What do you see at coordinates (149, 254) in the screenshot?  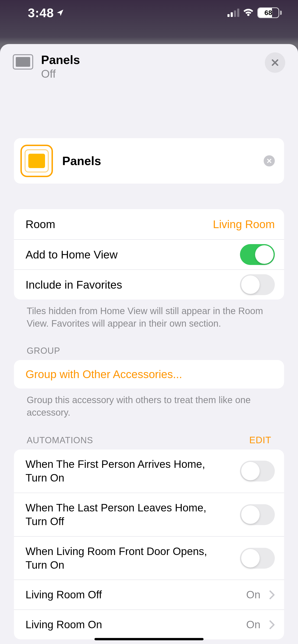 I see `display-settings-card: Room Living Room Add to Home View Includ…` at bounding box center [149, 254].